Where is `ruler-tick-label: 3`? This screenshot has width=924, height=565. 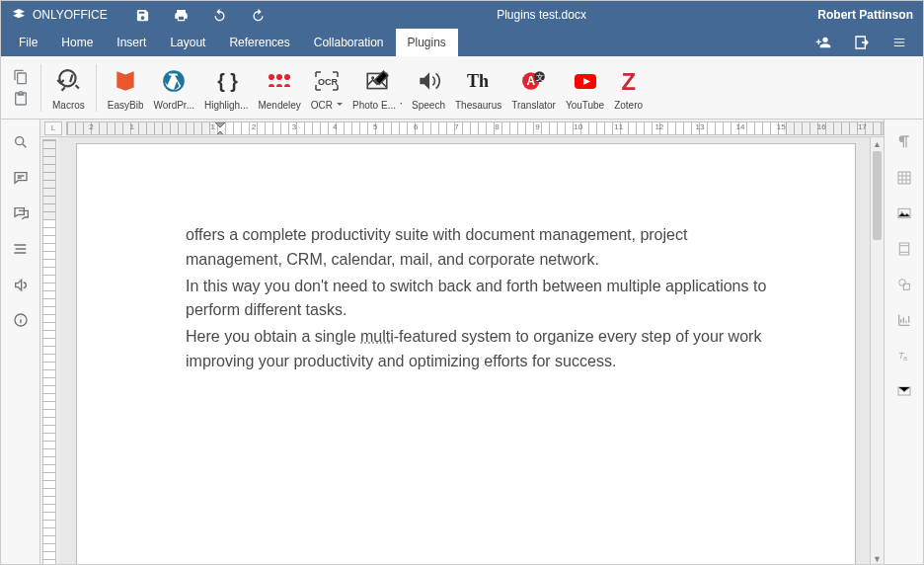 ruler-tick-label: 3 is located at coordinates (294, 126).